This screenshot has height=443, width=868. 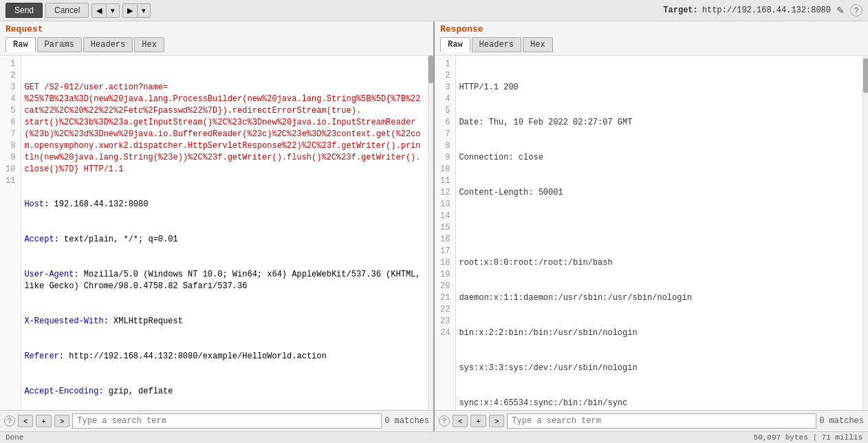 What do you see at coordinates (99, 11) in the screenshot?
I see `prev-button: ◀` at bounding box center [99, 11].